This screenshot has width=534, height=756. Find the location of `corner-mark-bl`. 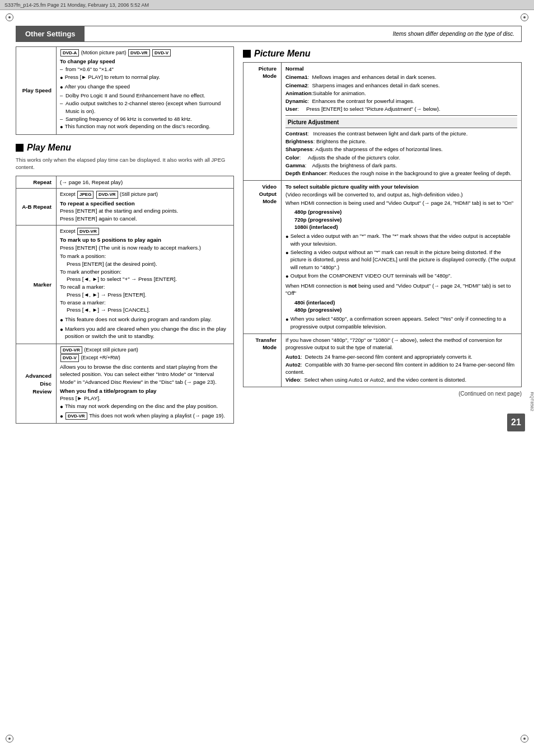

corner-mark-bl is located at coordinates (10, 739).